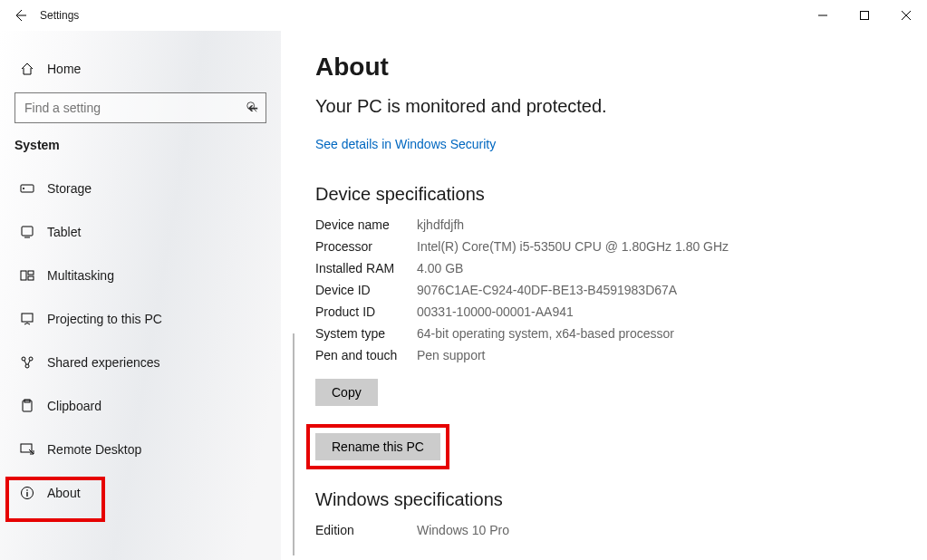 This screenshot has height=560, width=927. Describe the element at coordinates (658, 246) in the screenshot. I see `spec-value: Intel(R) Core(TM) i5-5350U CPU @ 1.80GHz…` at that location.